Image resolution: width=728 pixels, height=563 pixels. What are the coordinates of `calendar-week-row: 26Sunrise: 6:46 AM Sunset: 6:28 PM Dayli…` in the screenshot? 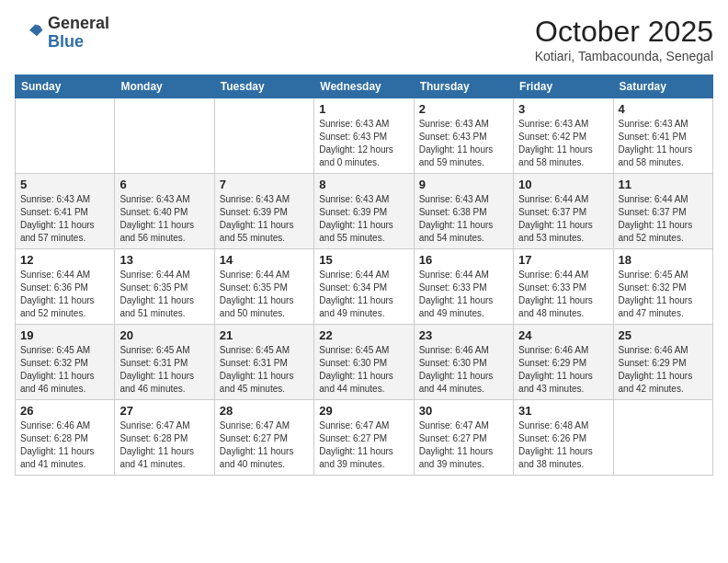 It's located at (364, 438).